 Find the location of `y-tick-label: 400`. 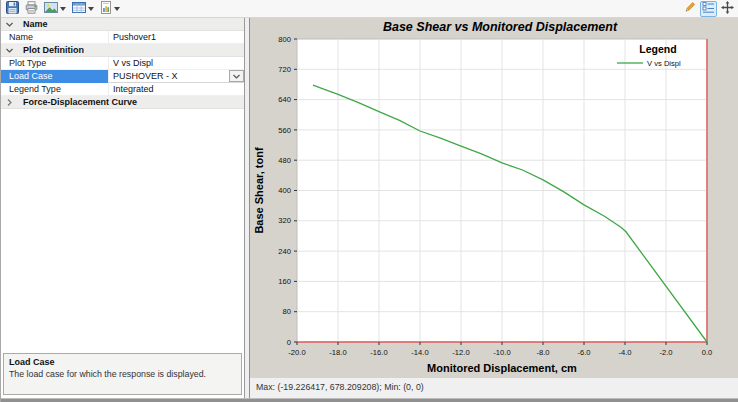

y-tick-label: 400 is located at coordinates (284, 190).